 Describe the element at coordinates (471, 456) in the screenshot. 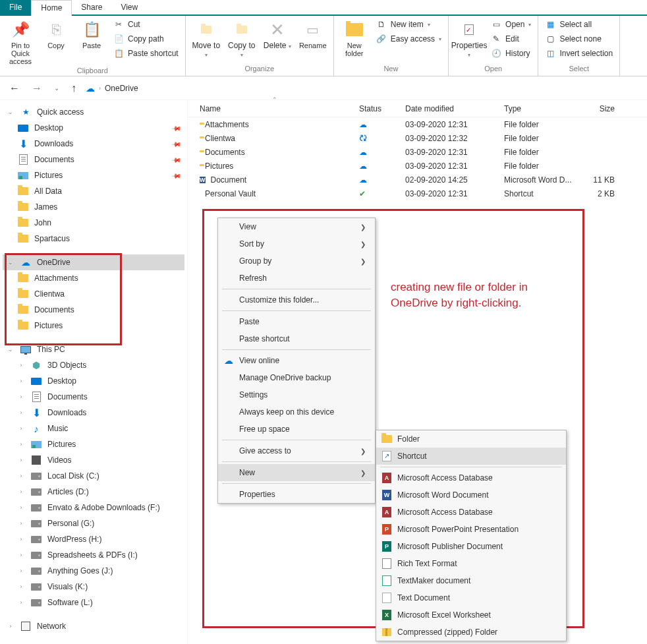

I see `sub-shortcut: Shortcut` at that location.